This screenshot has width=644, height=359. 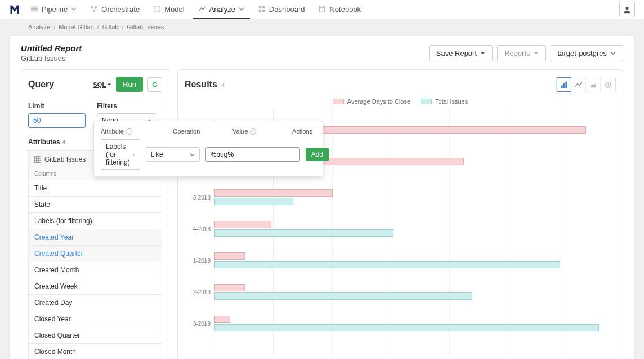 What do you see at coordinates (129, 85) in the screenshot?
I see `run-button: Run` at bounding box center [129, 85].